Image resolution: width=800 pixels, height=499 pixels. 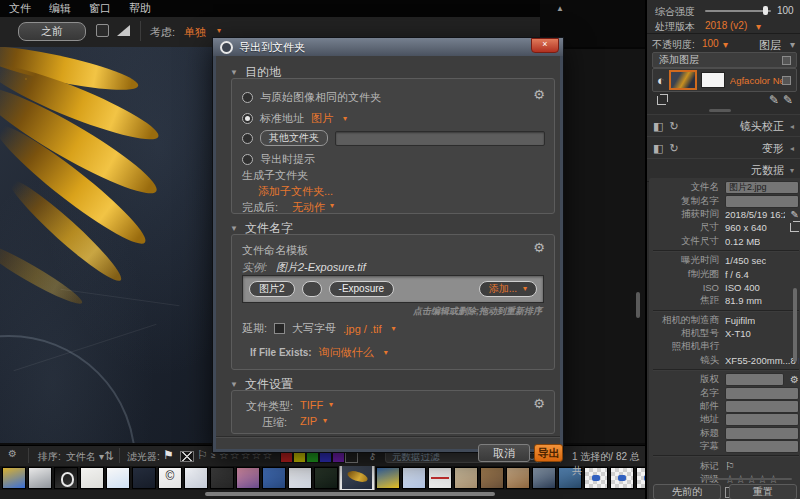 What do you see at coordinates (724, 148) in the screenshot?
I see `panel-header-transform: ◧ ↻ 变形 ◂` at bounding box center [724, 148].